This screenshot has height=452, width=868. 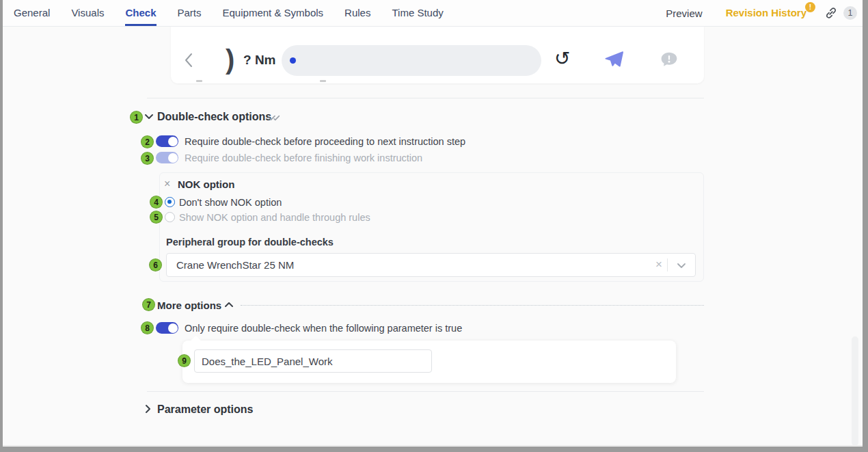 I want to click on annotation-marker-9: 9, so click(x=185, y=361).